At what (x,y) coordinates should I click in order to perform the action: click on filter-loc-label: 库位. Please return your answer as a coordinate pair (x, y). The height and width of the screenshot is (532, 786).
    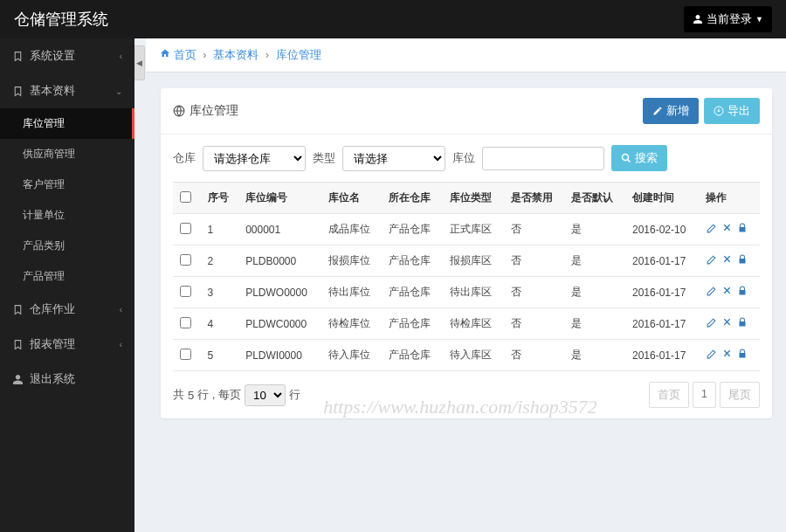
    Looking at the image, I should click on (464, 158).